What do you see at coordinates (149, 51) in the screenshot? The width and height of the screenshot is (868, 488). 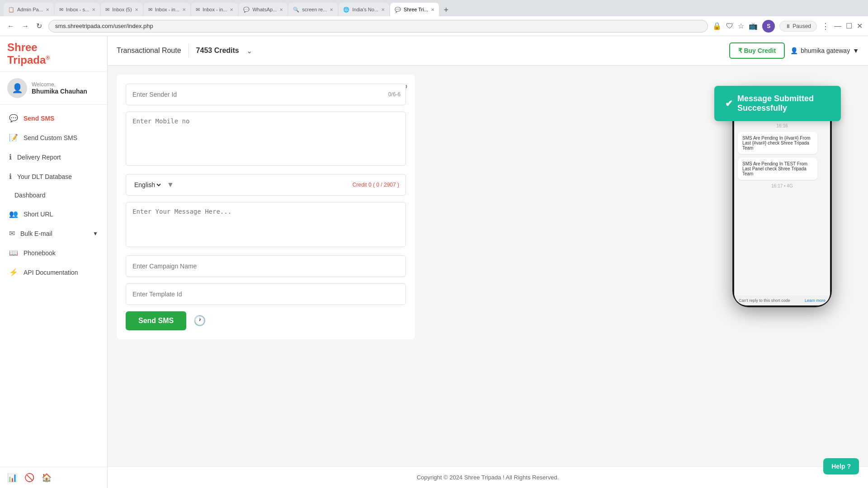 I see `route-label: Transactional Route` at bounding box center [149, 51].